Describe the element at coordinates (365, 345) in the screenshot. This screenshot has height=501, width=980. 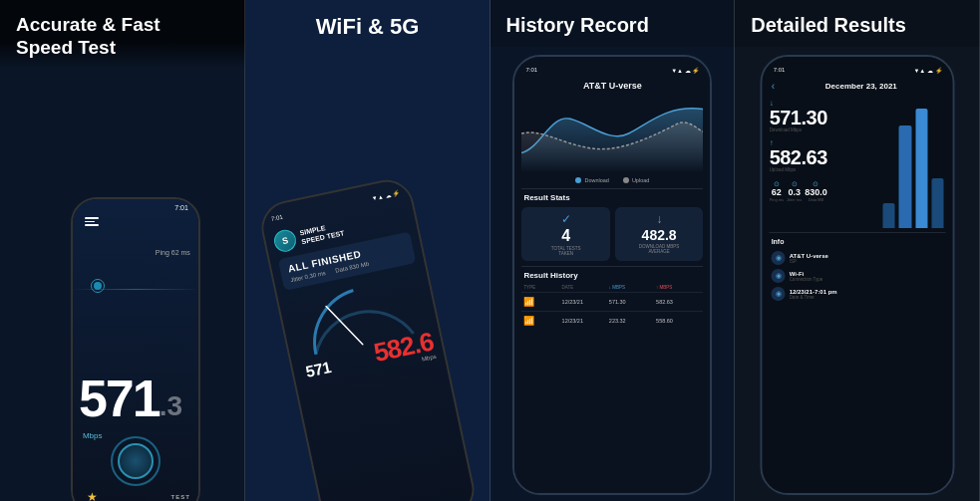
I see `speed-gauge: 571 582.6 Mbps` at that location.